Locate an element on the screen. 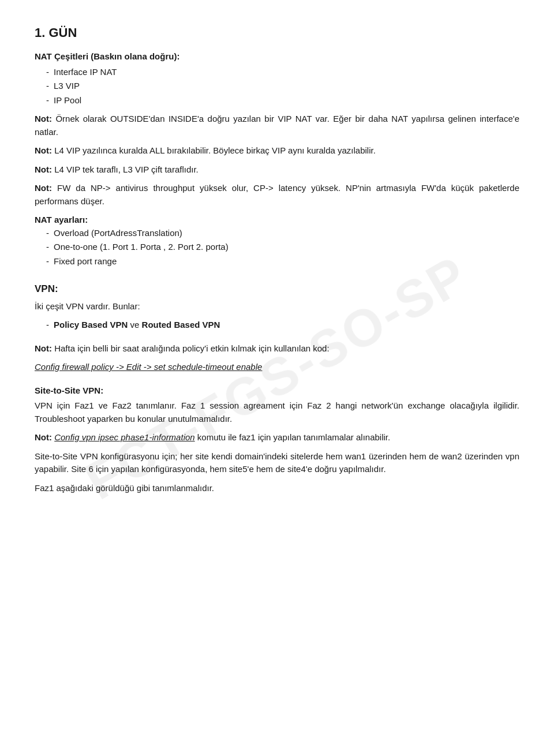 This screenshot has width=554, height=756. vpn-intro: İki çeşit VPN vardır. Bunlar: is located at coordinates (277, 307).